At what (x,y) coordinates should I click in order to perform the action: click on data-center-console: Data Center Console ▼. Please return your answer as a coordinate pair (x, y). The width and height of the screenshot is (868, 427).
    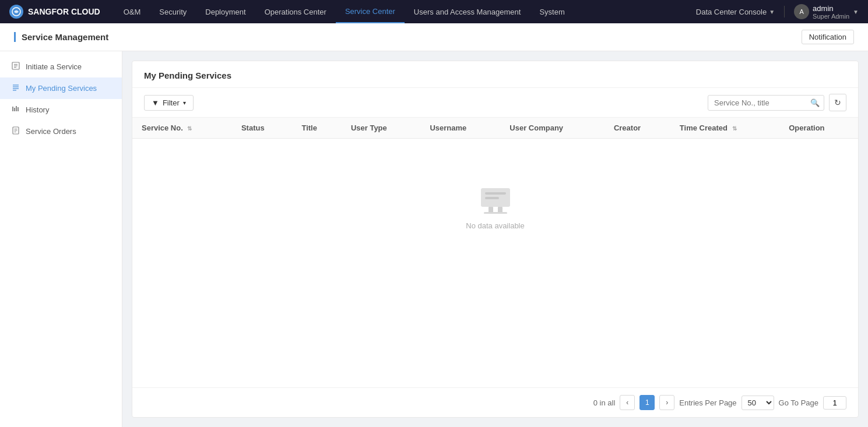
    Looking at the image, I should click on (736, 12).